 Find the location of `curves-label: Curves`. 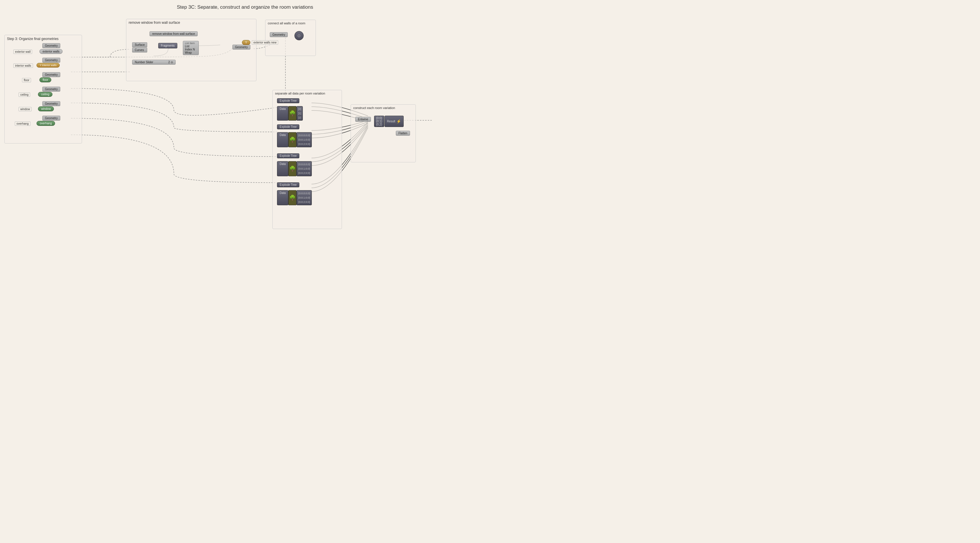

curves-label: Curves is located at coordinates (140, 50).